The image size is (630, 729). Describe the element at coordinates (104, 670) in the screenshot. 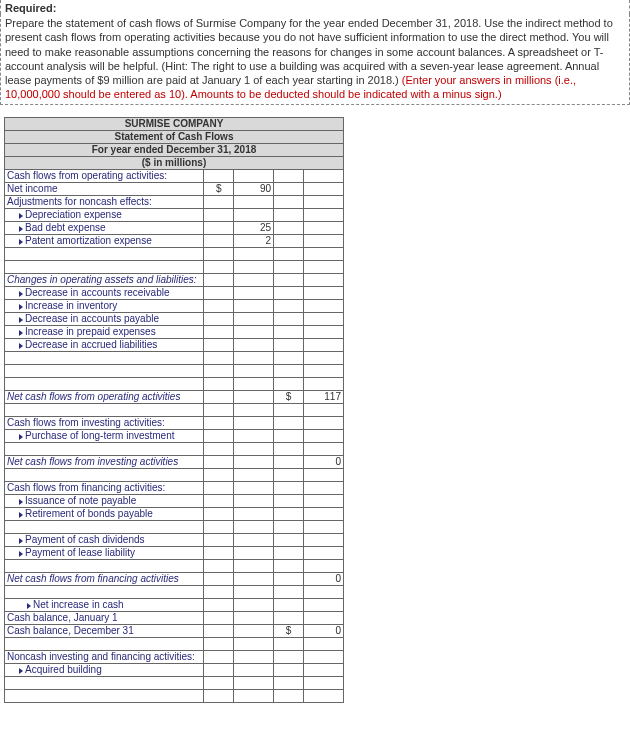

I see `row-label: Acquired building` at that location.